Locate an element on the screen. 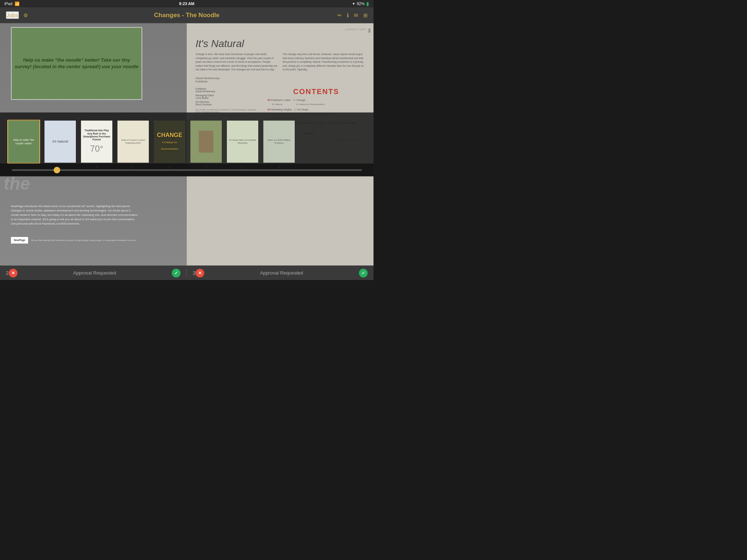  scrubber-track is located at coordinates (187, 170).